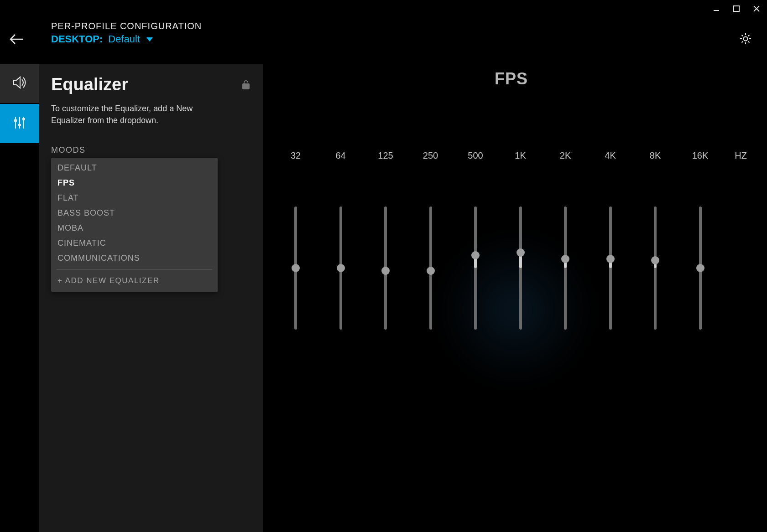 This screenshot has height=532, width=767. I want to click on frequency-label: 64, so click(341, 156).